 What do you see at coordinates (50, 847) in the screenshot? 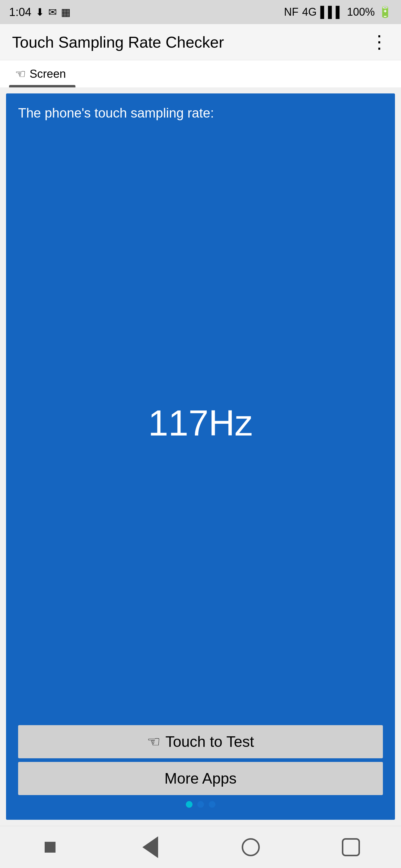
I see `nav-stop-button` at bounding box center [50, 847].